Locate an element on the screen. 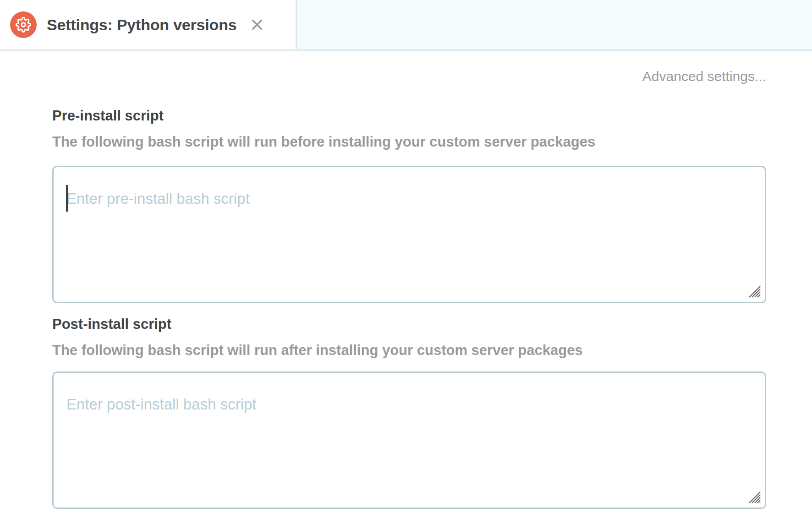 This screenshot has height=524, width=812. gear-icon is located at coordinates (23, 25).